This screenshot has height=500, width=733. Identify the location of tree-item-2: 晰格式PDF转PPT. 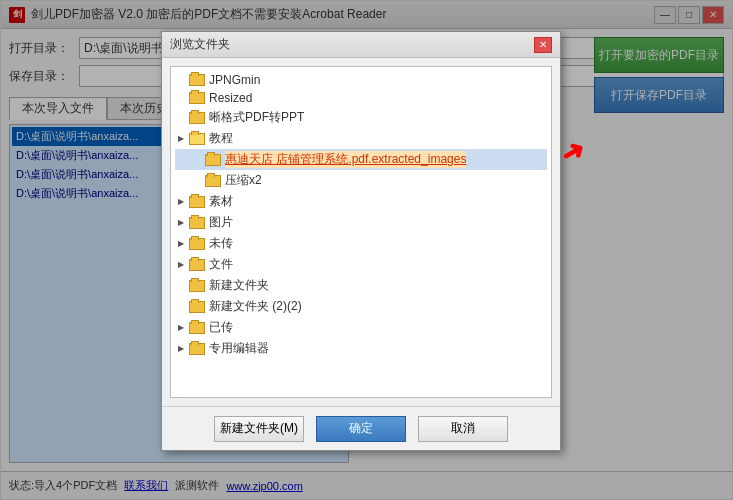
(361, 118).